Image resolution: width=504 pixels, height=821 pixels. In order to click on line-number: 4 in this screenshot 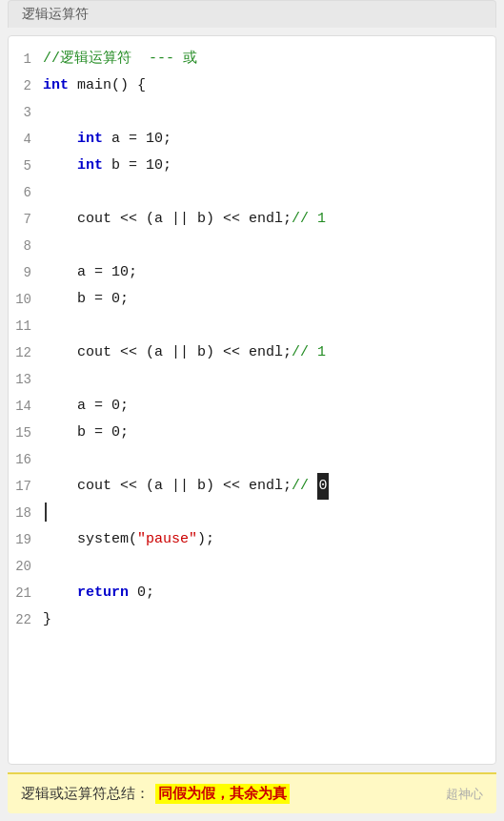, I will do `click(26, 139)`.